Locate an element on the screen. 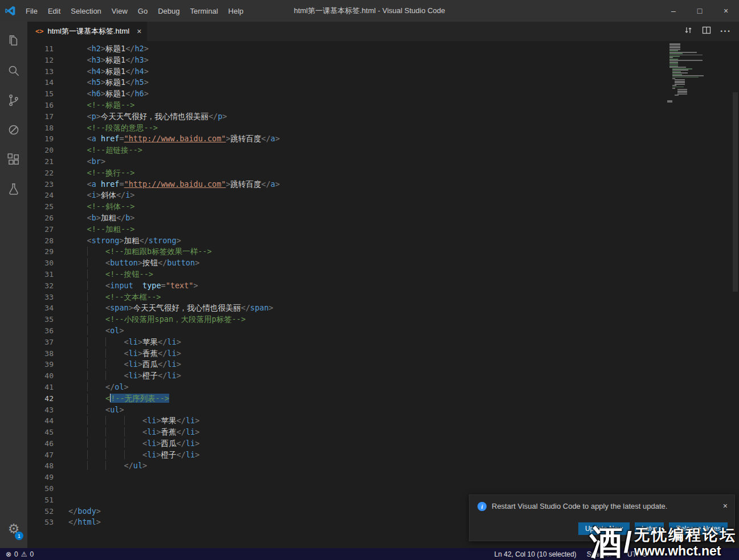  code-line: 34 <span>今天天气很好，我心情也很美丽</span> is located at coordinates (383, 308).